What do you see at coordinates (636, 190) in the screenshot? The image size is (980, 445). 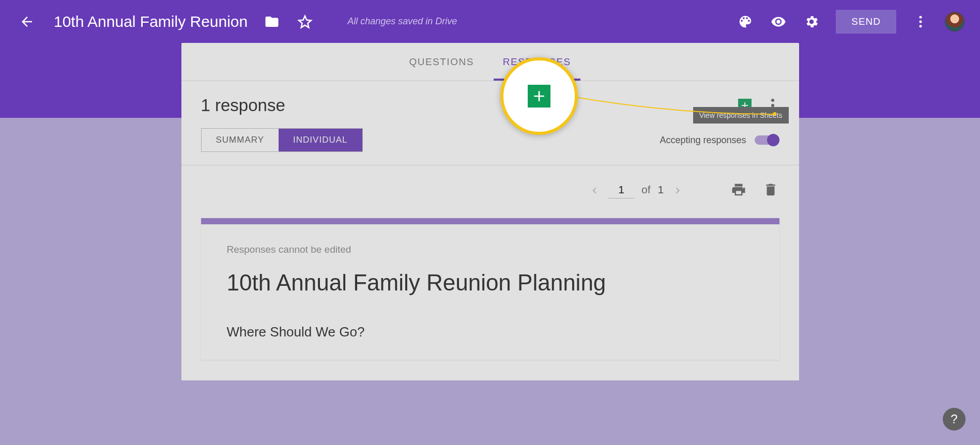 I see `response-pager: ‹ of 1 ›` at bounding box center [636, 190].